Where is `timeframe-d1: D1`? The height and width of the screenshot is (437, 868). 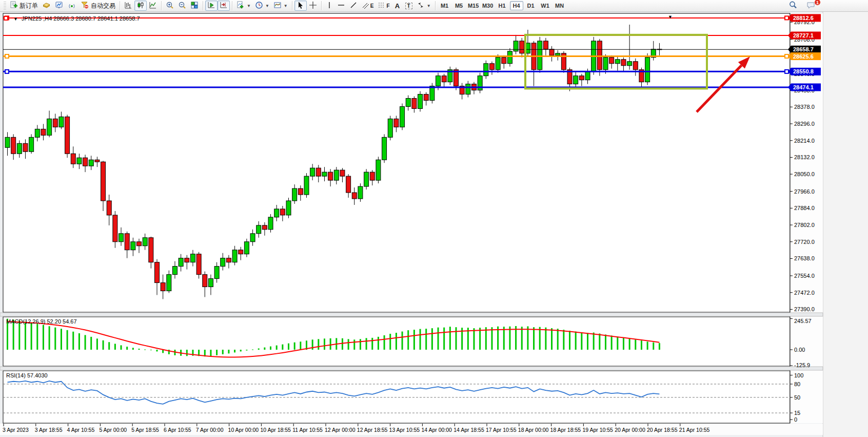 timeframe-d1: D1 is located at coordinates (531, 6).